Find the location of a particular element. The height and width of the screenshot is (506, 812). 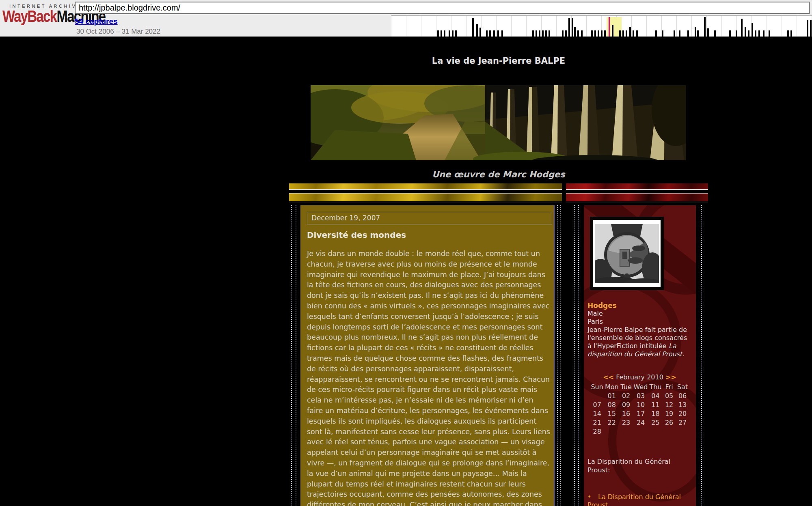

calendar-day: 01 is located at coordinates (612, 396).